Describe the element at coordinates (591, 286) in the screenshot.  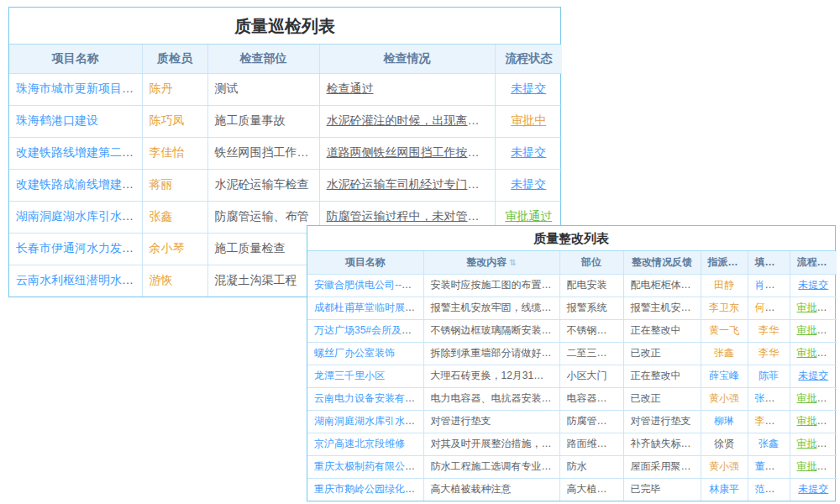
I see `part-cell: 配电安装` at that location.